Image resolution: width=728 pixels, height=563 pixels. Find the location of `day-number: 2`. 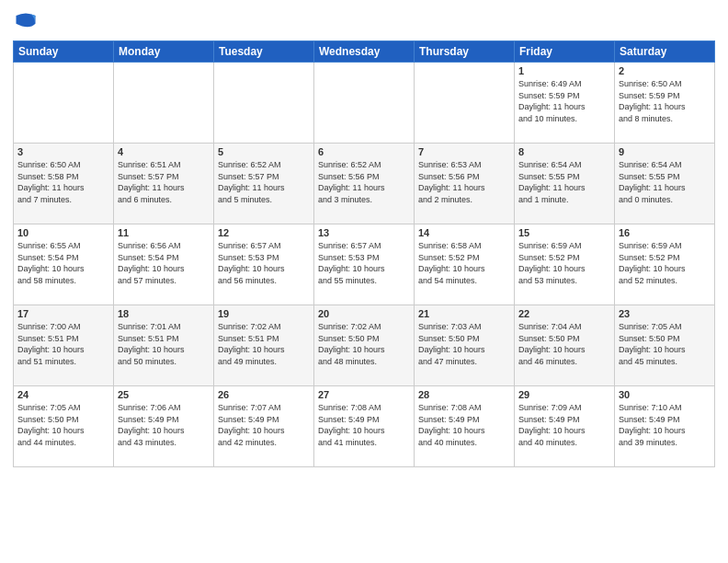

day-number: 2 is located at coordinates (665, 71).